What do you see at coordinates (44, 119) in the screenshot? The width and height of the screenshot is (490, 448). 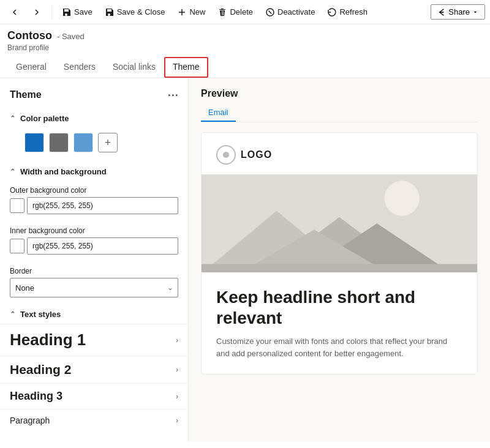 I see `color-palette-label: Color palette` at bounding box center [44, 119].